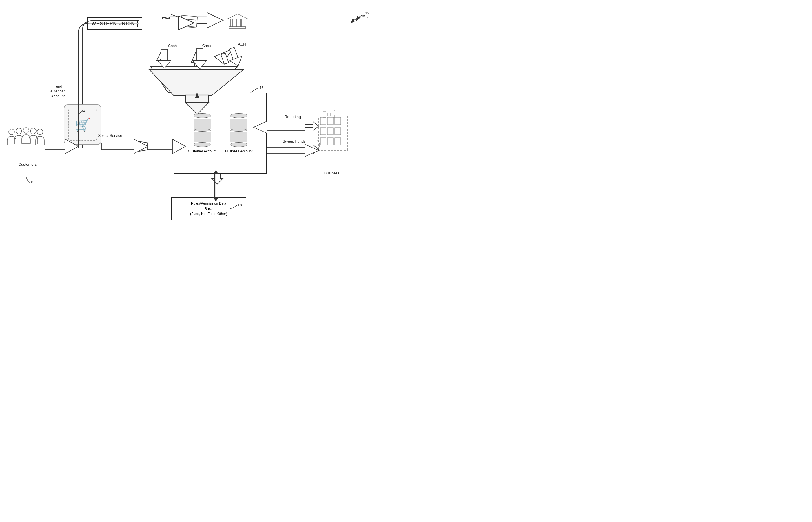  Describe the element at coordinates (209, 209) in the screenshot. I see `rules-db-box: Rules/Permission DataBase(Fund, Not Fund…` at that location.